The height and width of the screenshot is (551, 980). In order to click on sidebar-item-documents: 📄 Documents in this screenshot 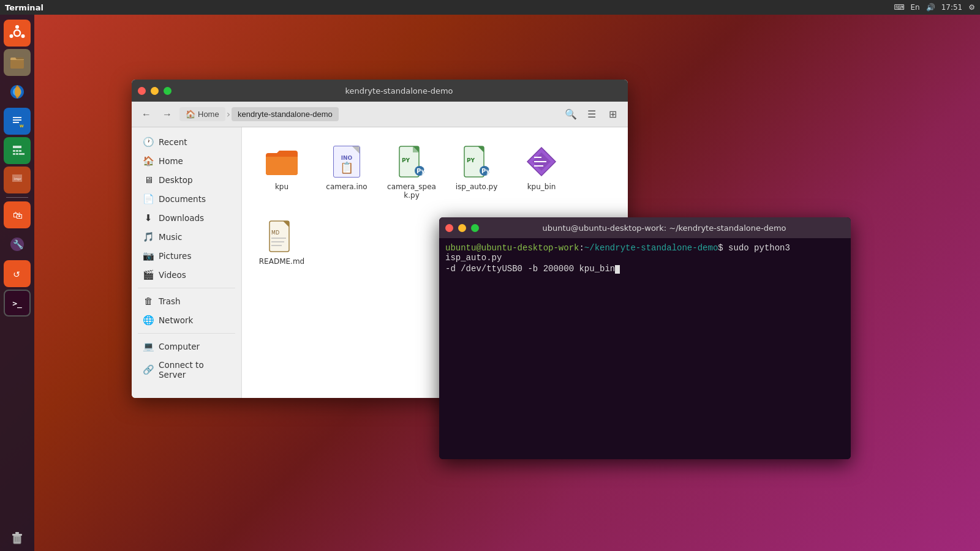, I will do `click(186, 199)`.